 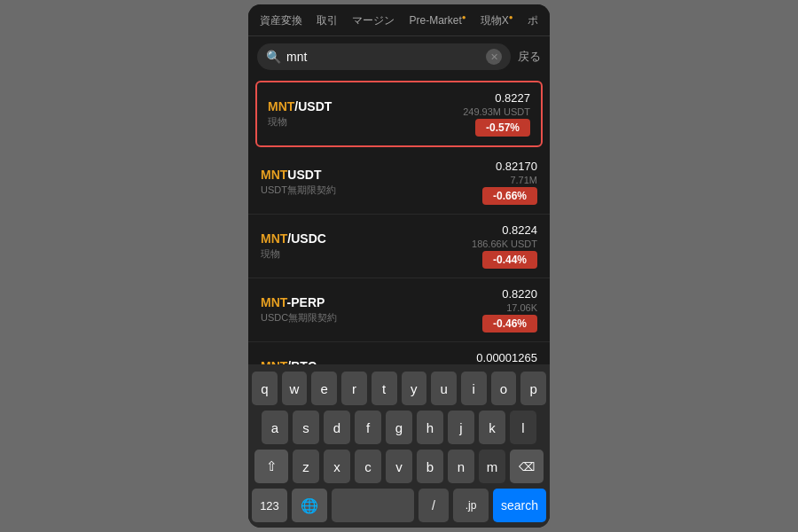 I want to click on key-v: v, so click(x=399, y=466).